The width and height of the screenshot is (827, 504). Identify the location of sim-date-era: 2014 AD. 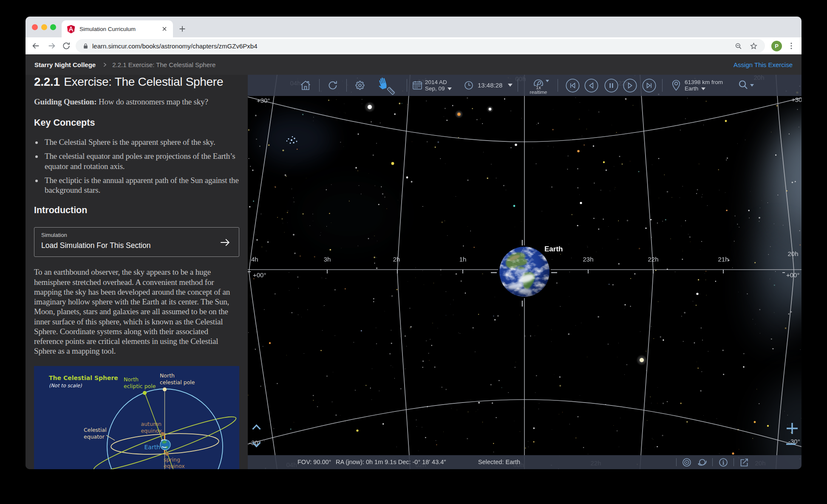
(439, 82).